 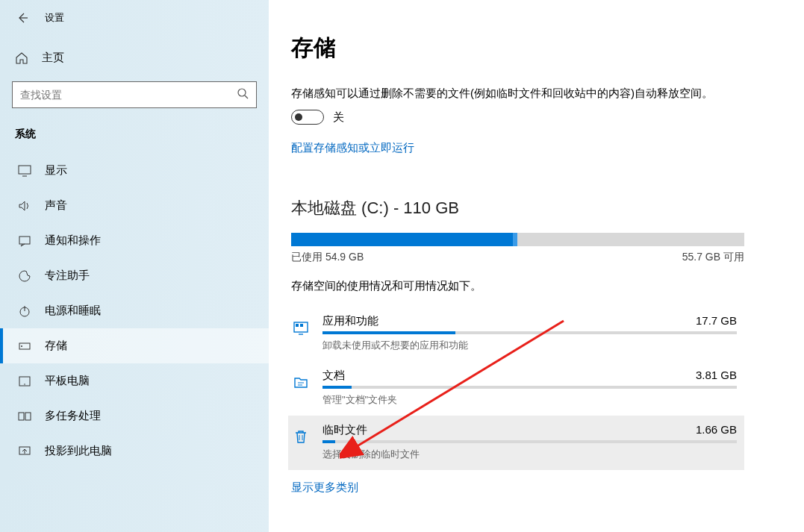 What do you see at coordinates (327, 257) in the screenshot?
I see `used-label: 已使用 54.9 GB` at bounding box center [327, 257].